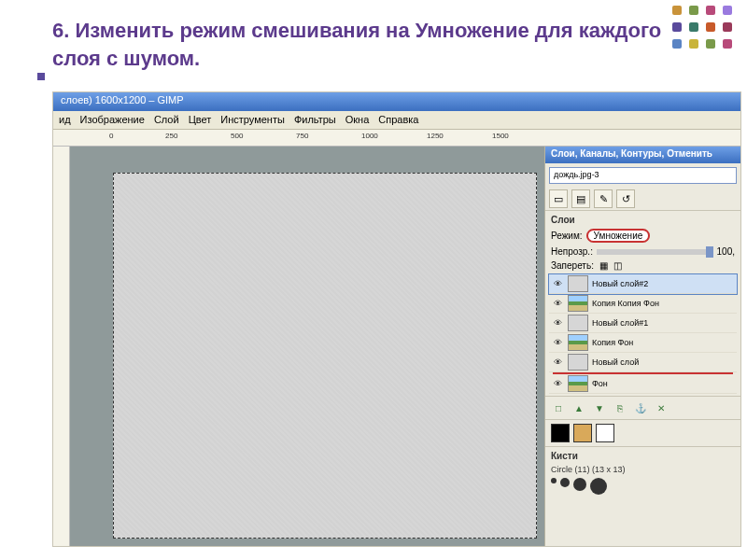 This screenshot has height=560, width=747. What do you see at coordinates (663, 323) in the screenshot?
I see `layer-name: Новый слой#1` at bounding box center [663, 323].